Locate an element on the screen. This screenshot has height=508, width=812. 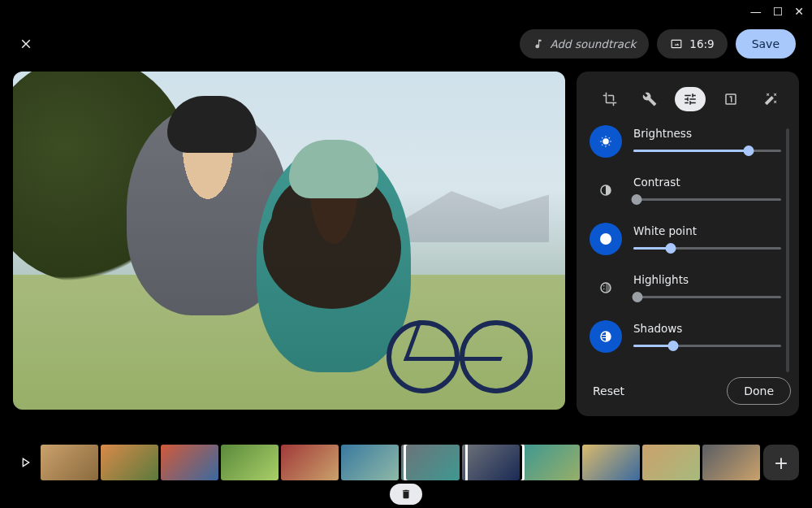
panel-scrollbar is located at coordinates (788, 250).